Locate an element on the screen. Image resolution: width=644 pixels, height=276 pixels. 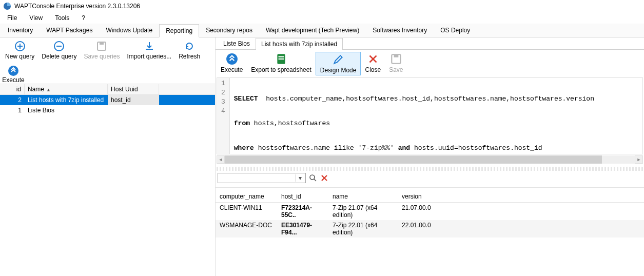
clear-icon is located at coordinates (324, 178).